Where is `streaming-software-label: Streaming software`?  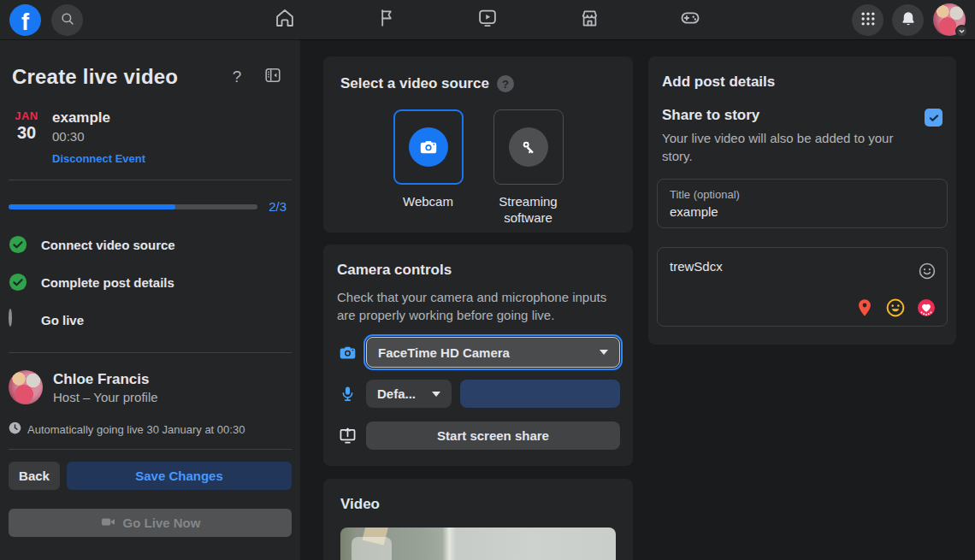 streaming-software-label: Streaming software is located at coordinates (529, 209).